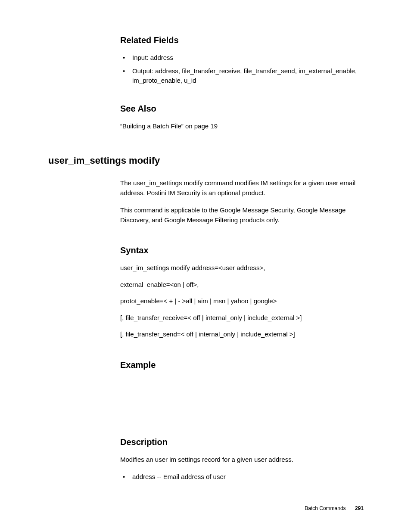 The height and width of the screenshot is (532, 411). I want to click on intro-paragraph: The user_im_settings modify command modi…, so click(242, 188).